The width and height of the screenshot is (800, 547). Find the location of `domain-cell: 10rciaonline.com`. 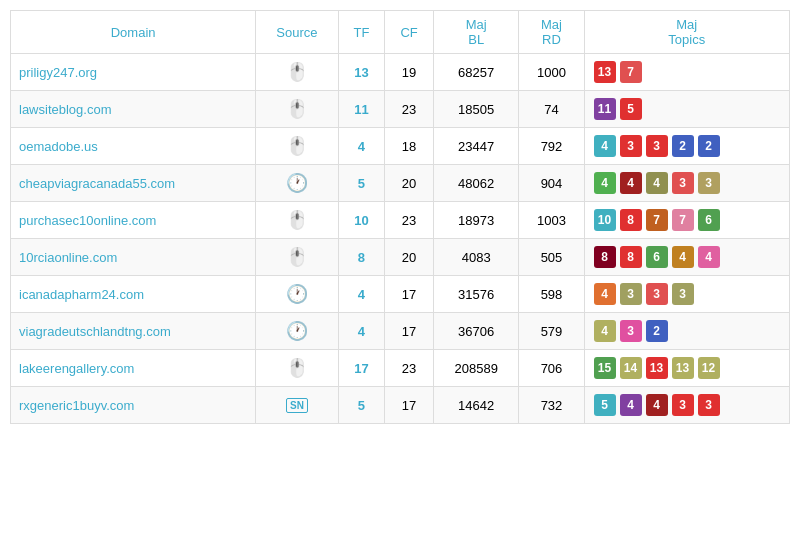

domain-cell: 10rciaonline.com is located at coordinates (134, 258).